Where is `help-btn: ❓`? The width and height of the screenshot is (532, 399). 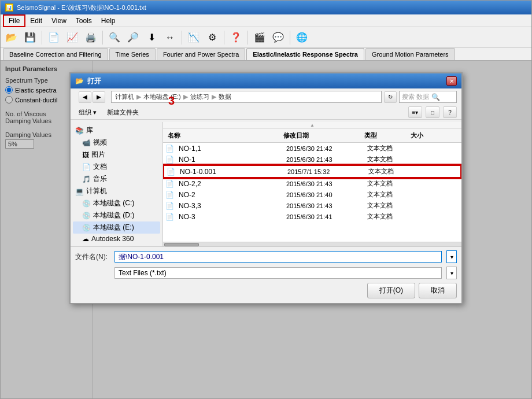
help-btn: ❓ is located at coordinates (236, 38).